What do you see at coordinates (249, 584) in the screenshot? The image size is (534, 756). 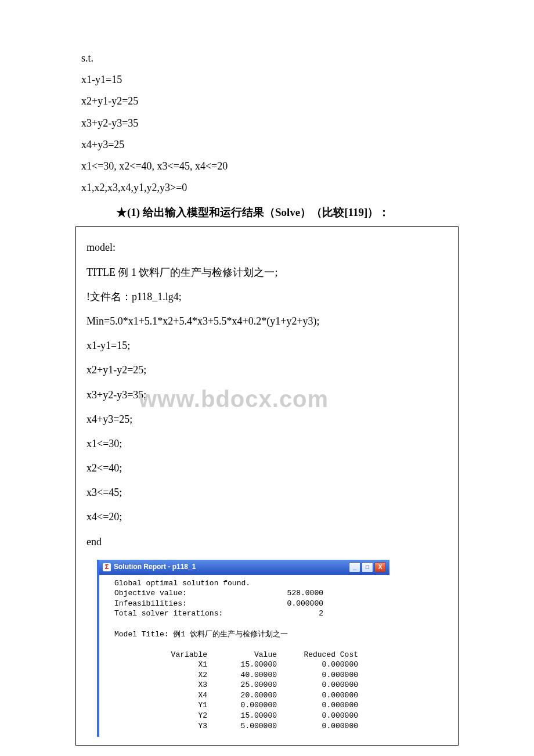 I see `solver-found-line: Global optimal solution found.` at bounding box center [249, 584].